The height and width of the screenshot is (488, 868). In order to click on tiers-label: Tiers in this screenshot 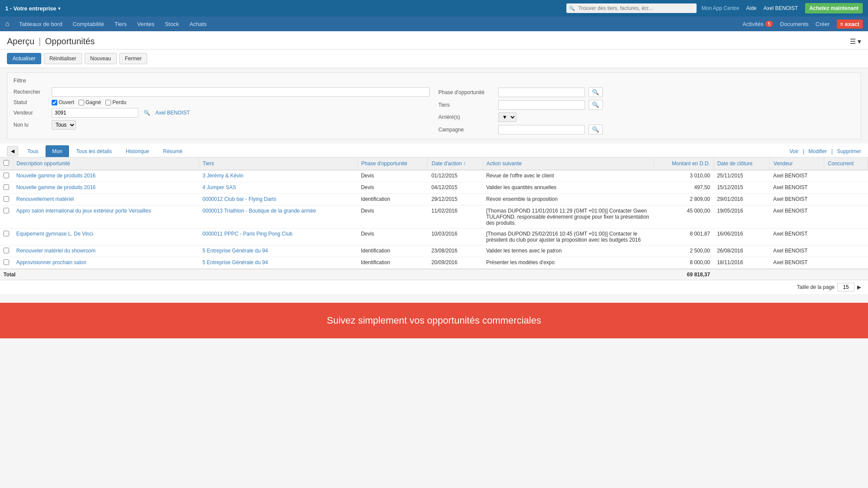, I will do `click(467, 105)`.